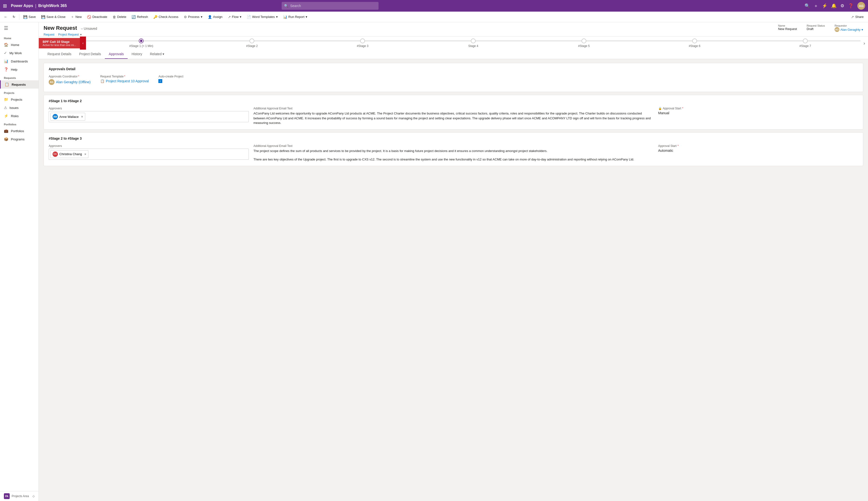 The image size is (868, 501). What do you see at coordinates (215, 17) in the screenshot?
I see `assign-button: 👤 Assign` at bounding box center [215, 17].